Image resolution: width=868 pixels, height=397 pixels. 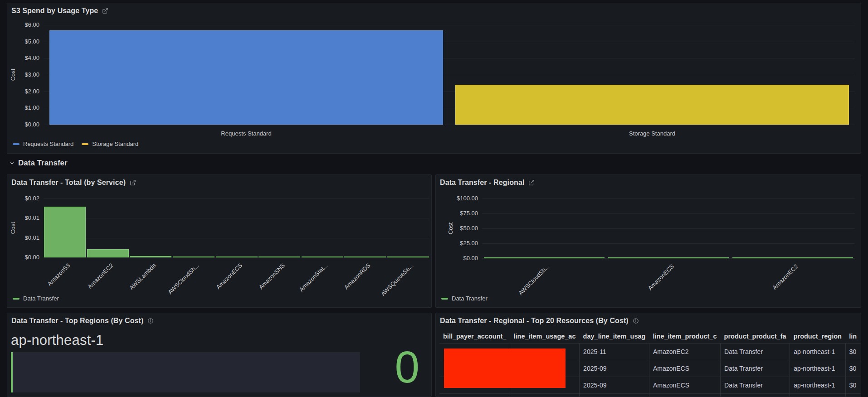 I want to click on panel-title: Data Transfer - Total (by Service), so click(x=68, y=183).